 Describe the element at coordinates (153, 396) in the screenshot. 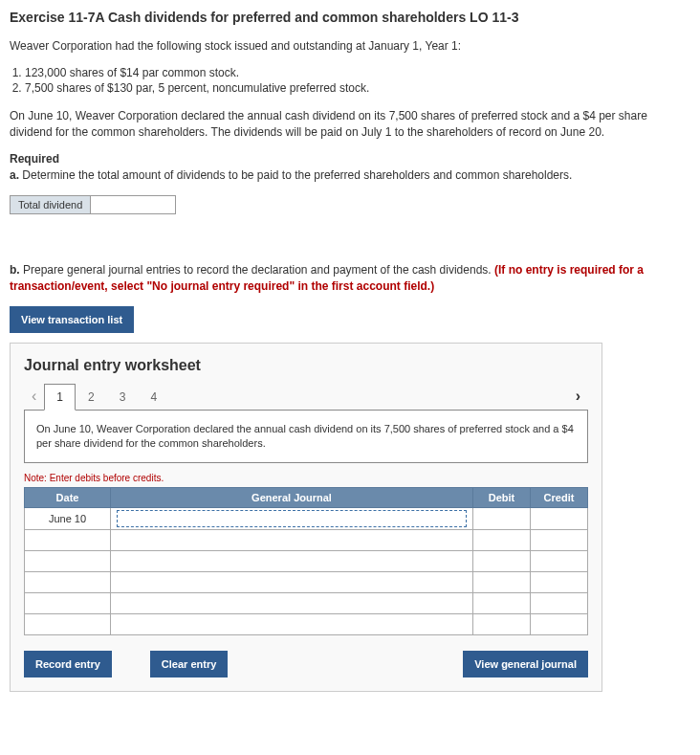

I see `tab-4: 4` at that location.